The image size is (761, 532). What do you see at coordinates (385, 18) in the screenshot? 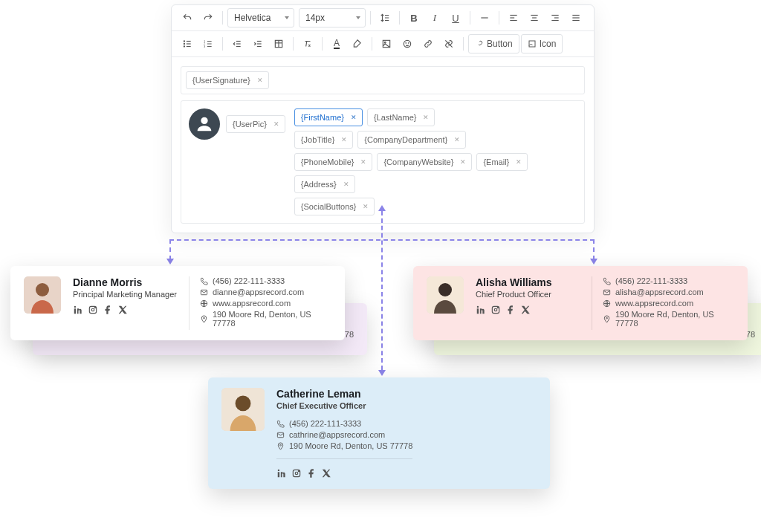
I see `line-height-button` at bounding box center [385, 18].